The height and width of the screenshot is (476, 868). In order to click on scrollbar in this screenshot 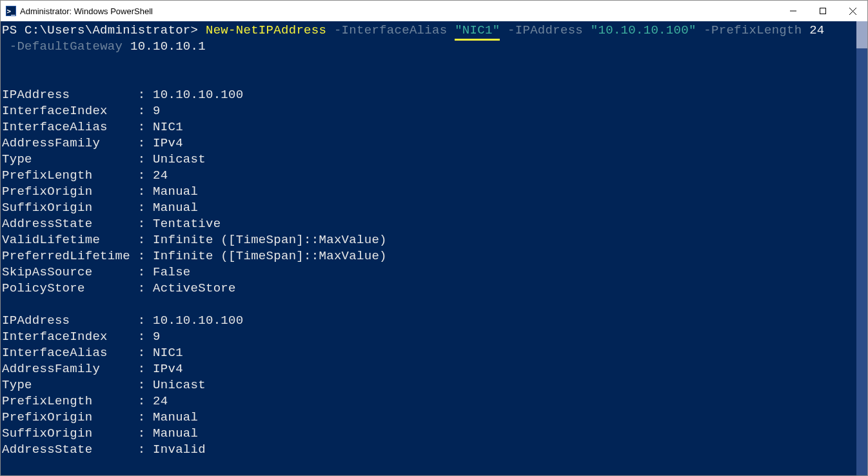, I will do `click(862, 248)`.